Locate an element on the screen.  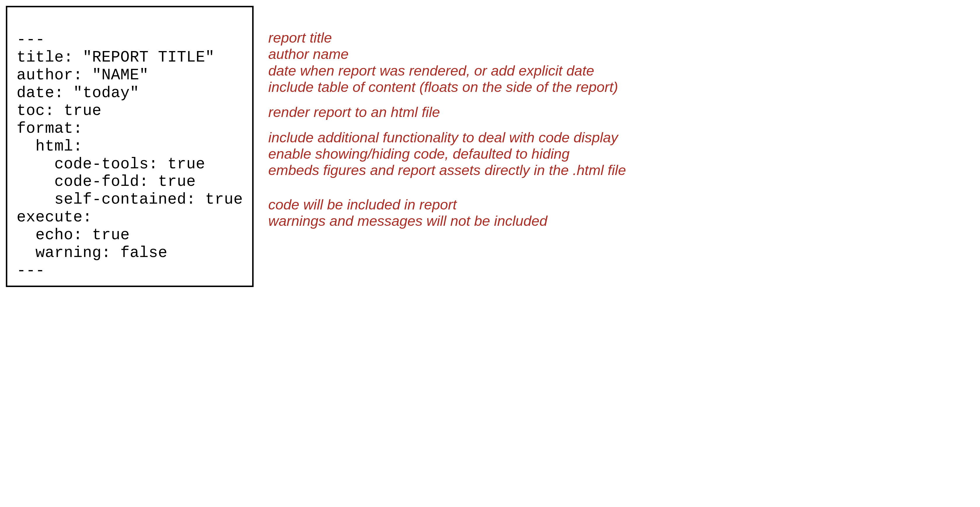
annotation-echo: code will be included in report is located at coordinates (447, 205).